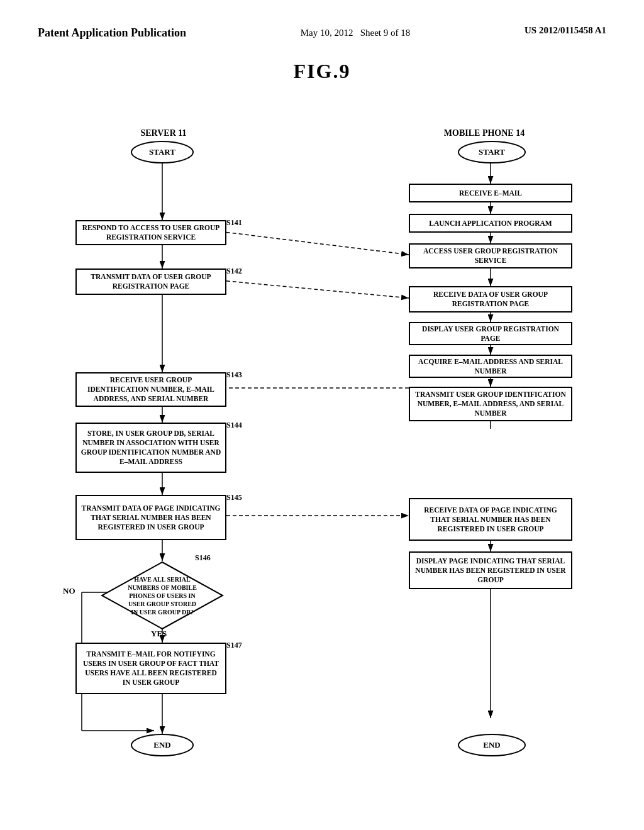 The height and width of the screenshot is (830, 644). What do you see at coordinates (491, 299) in the screenshot?
I see `s344-box: RECEIVE DATA OF USER GROUP REGISTRATION …` at bounding box center [491, 299].